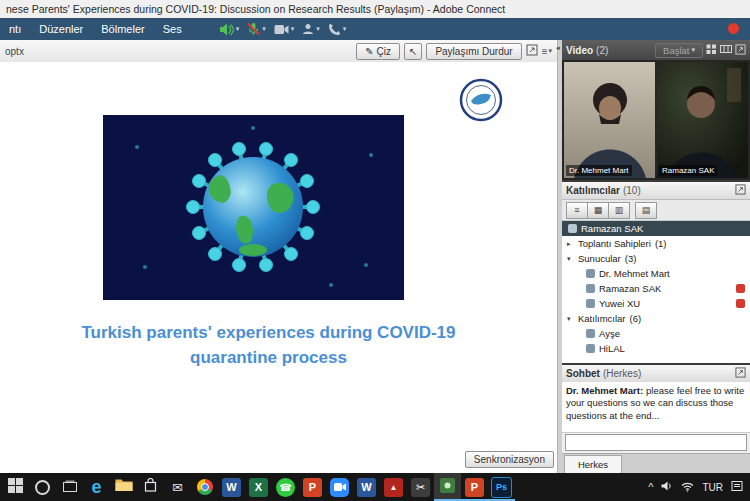  What do you see at coordinates (656, 272) in the screenshot?
I see `participants-pod: Katılımcılar (10) ≡ ▦ ▥ ▤ Ramazan SAK` at bounding box center [656, 272].